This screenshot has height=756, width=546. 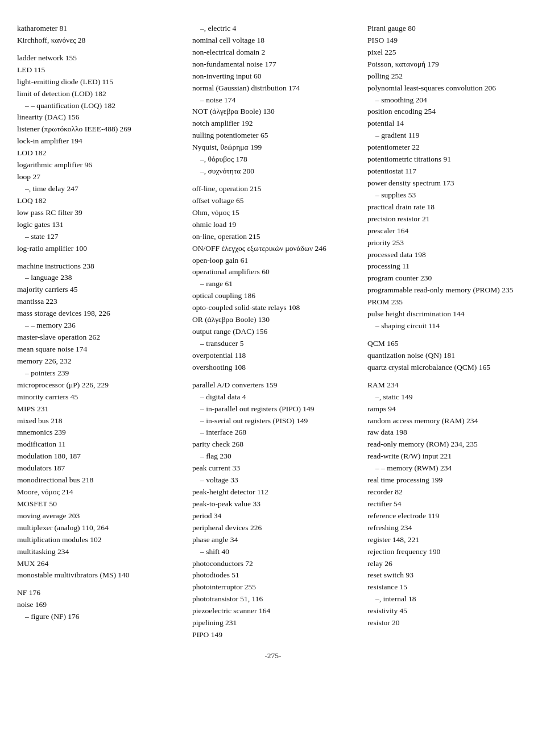 What do you see at coordinates (273, 480) in the screenshot?
I see `index-entry: – voltage 33` at bounding box center [273, 480].